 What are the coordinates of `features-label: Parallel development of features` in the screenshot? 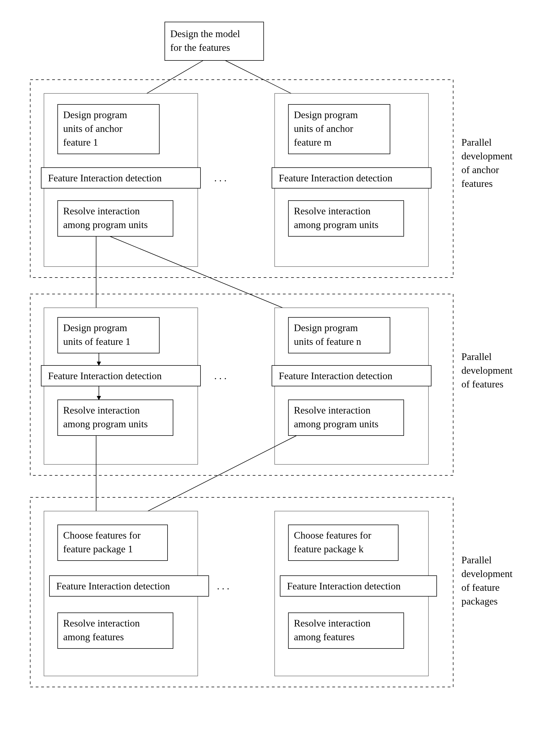 It's located at (487, 371).